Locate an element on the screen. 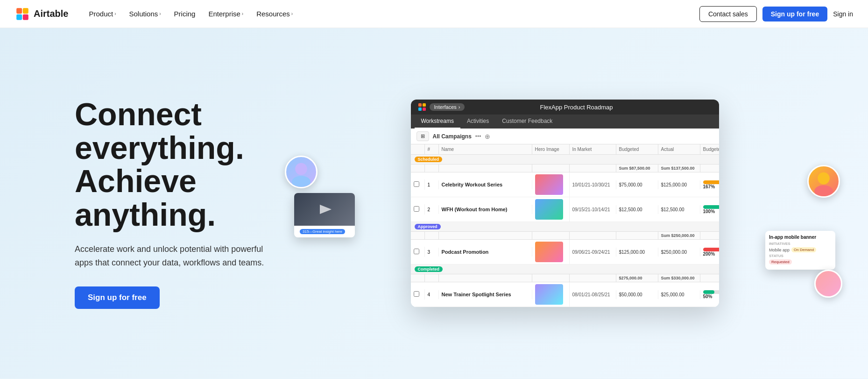 The width and height of the screenshot is (868, 379). col-bar: Budgeted vs. Actual is located at coordinates (710, 150).